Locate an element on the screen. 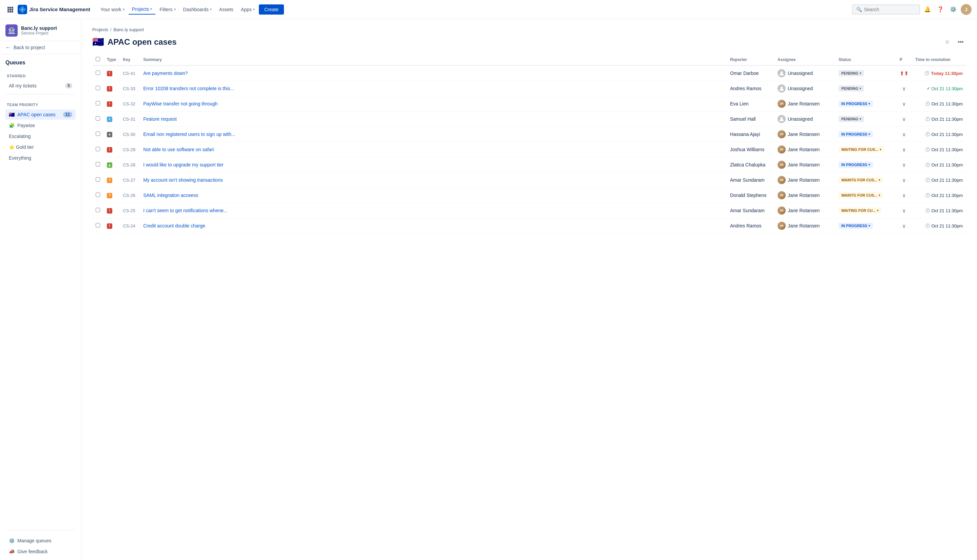 The height and width of the screenshot is (560, 977). assignee-name: Unassigned is located at coordinates (800, 119).